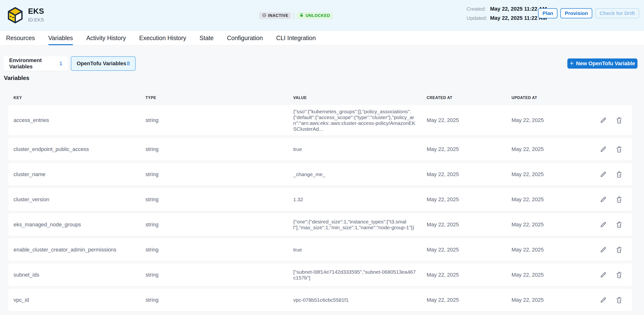 Image resolution: width=644 pixels, height=315 pixels. Describe the element at coordinates (264, 16) in the screenshot. I see `minus-circle-icon` at that location.